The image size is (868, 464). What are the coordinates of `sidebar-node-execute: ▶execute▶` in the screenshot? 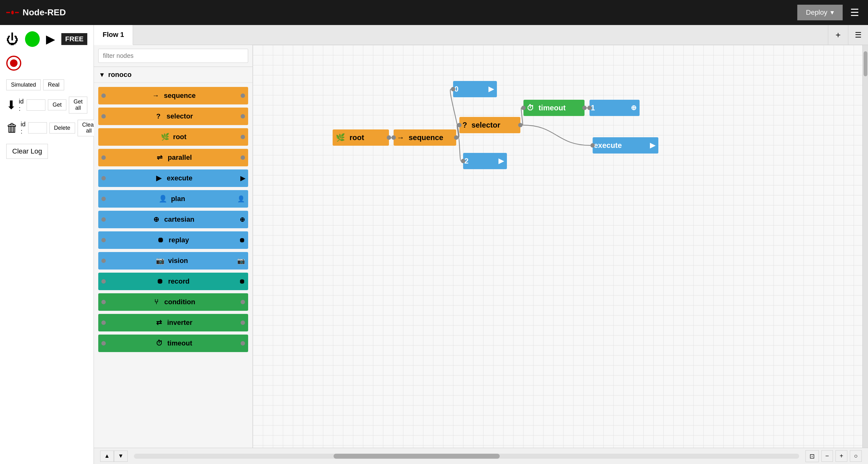 It's located at (173, 178).